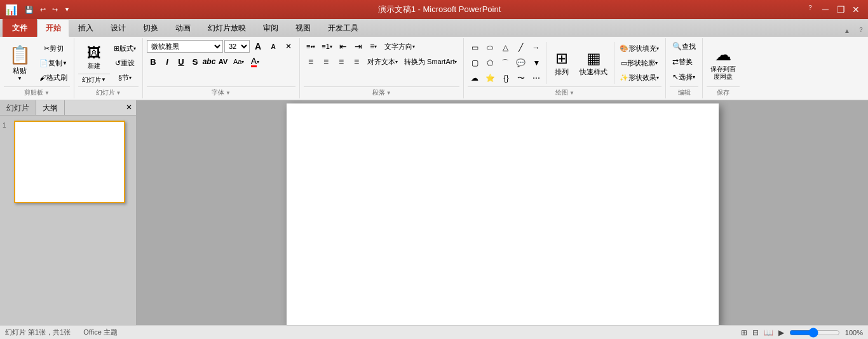  What do you see at coordinates (258, 46) in the screenshot?
I see `grow-font-btn: A` at bounding box center [258, 46].